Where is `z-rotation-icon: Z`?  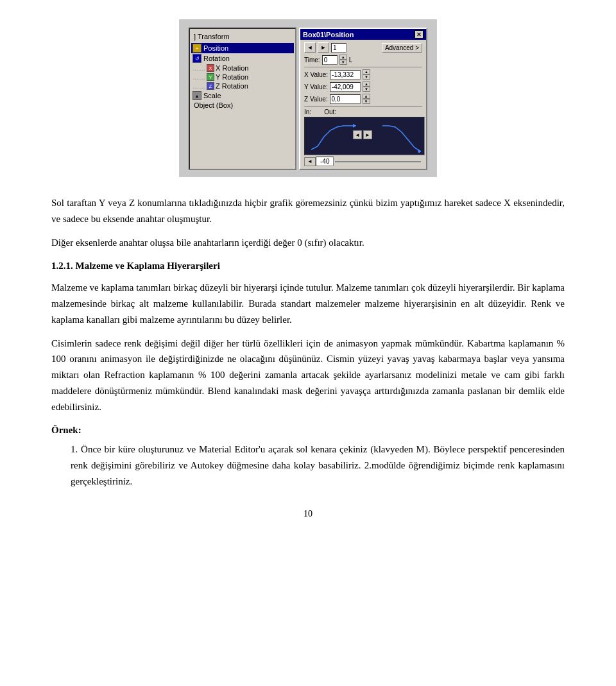
z-rotation-icon: Z is located at coordinates (210, 86).